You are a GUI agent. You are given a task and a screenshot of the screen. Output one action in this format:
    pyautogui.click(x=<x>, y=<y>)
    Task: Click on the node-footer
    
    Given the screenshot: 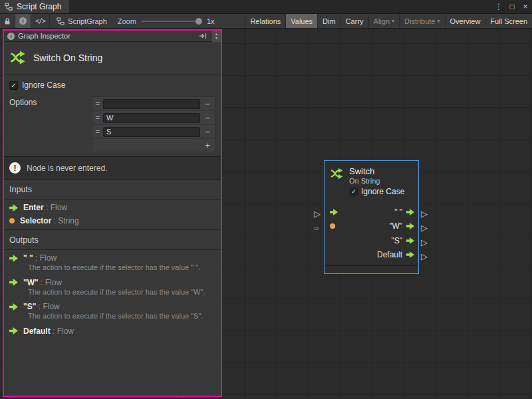 What is the action you would take?
    pyautogui.click(x=371, y=269)
    